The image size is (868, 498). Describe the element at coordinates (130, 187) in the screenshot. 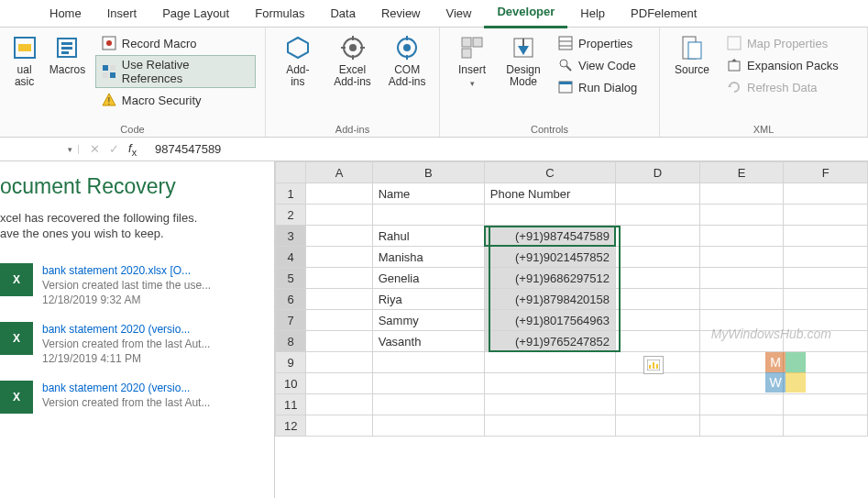

I see `recovery-title: ocument Recovery` at that location.